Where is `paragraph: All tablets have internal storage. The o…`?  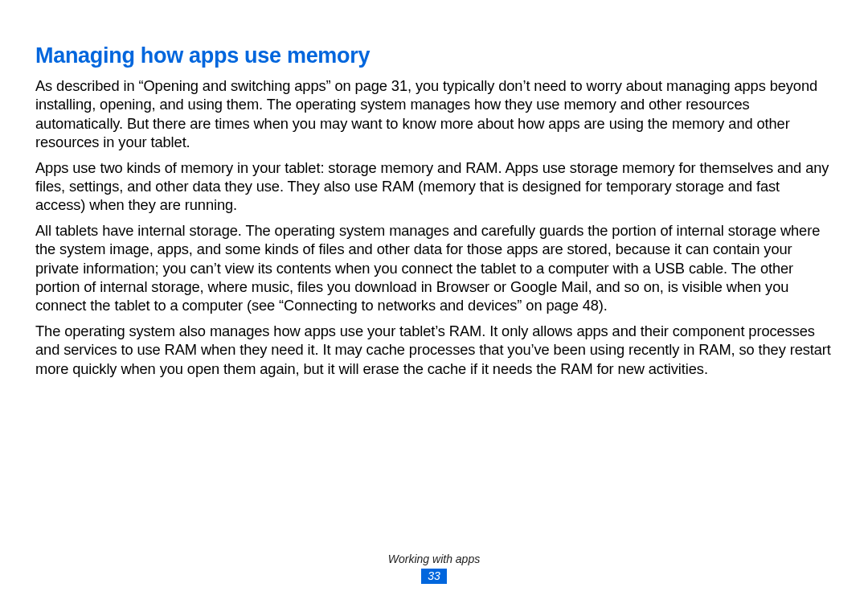 paragraph: All tablets have internal storage. The o… is located at coordinates (434, 269).